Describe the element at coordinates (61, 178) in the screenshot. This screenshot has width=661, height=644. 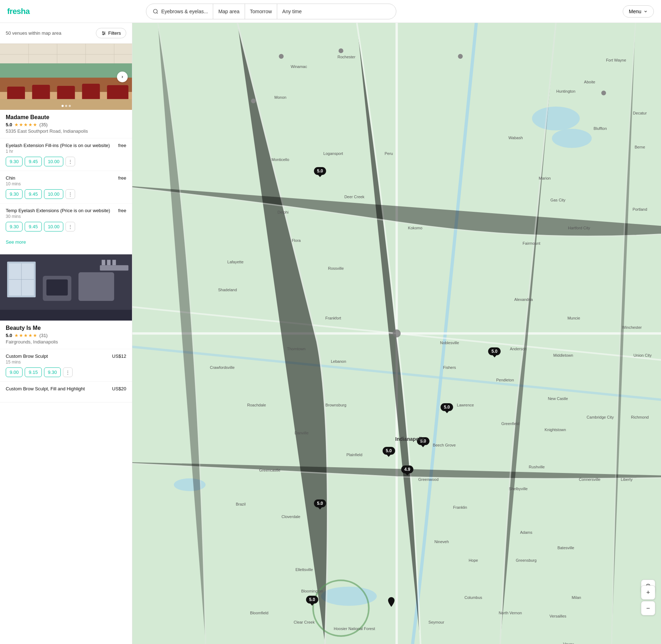
I see `service-name: Chin` at that location.